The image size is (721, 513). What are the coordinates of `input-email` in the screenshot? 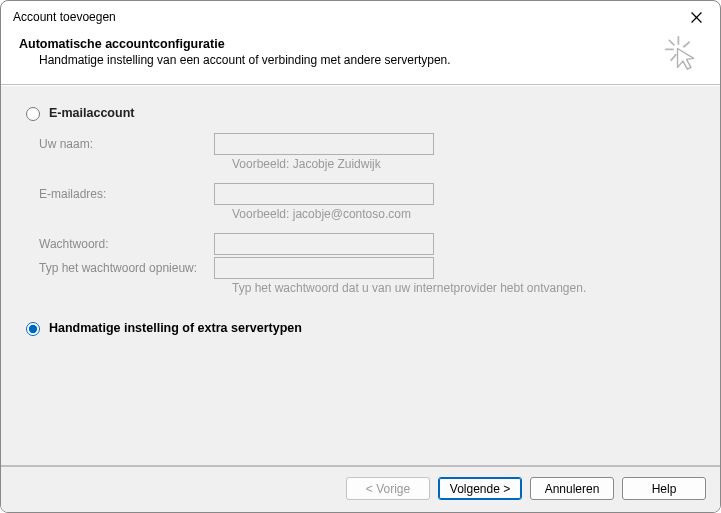 It's located at (324, 194).